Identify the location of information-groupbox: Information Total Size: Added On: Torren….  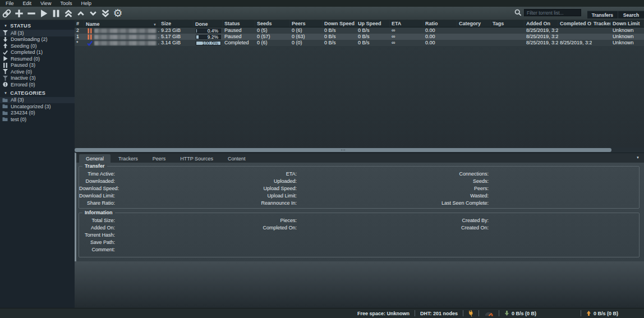
(359, 235).